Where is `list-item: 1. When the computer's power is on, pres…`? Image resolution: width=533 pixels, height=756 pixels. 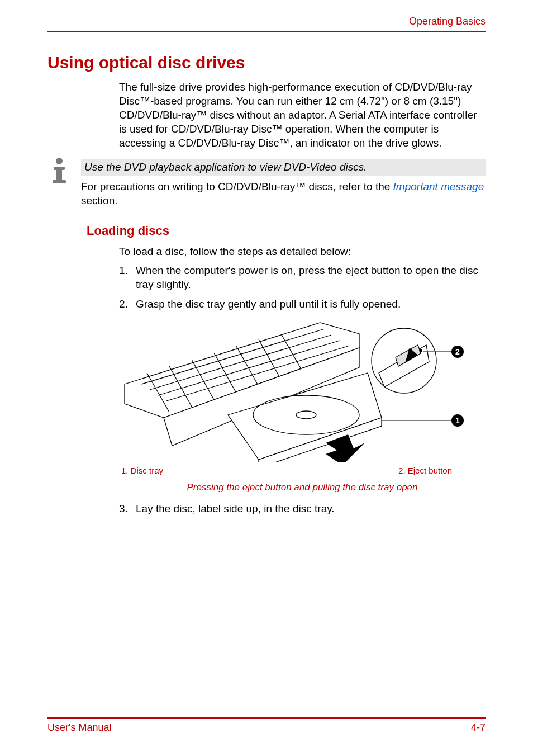 list-item: 1. When the computer's power is on, pres… is located at coordinates (302, 277).